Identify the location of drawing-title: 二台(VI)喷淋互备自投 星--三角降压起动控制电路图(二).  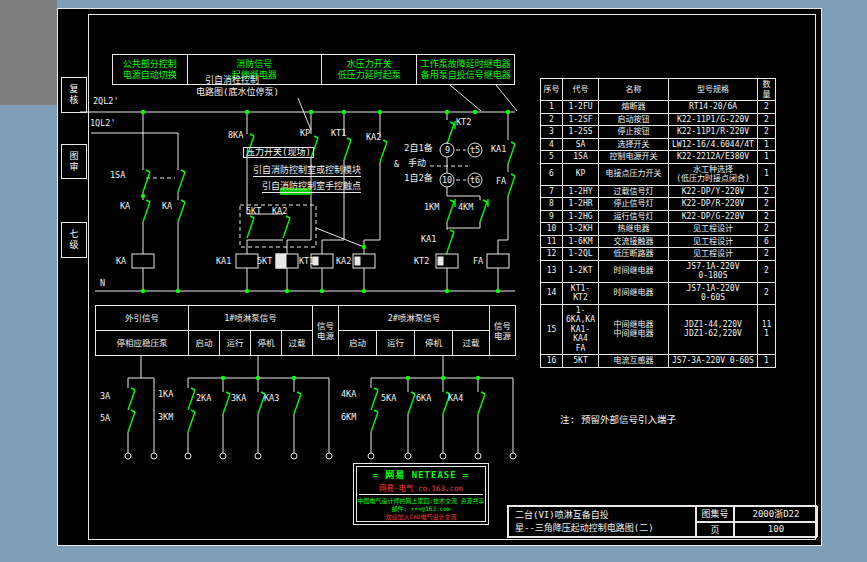
(602, 522).